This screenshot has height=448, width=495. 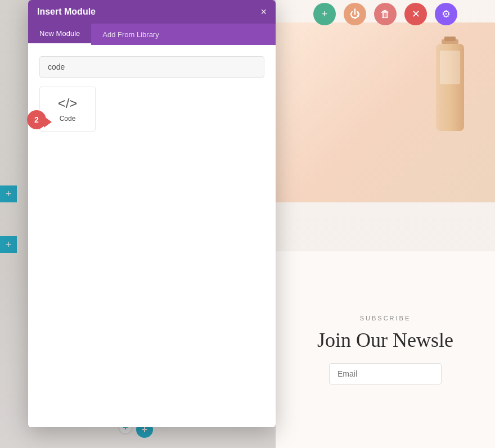 I want to click on close-button: ✕, so click(x=416, y=14).